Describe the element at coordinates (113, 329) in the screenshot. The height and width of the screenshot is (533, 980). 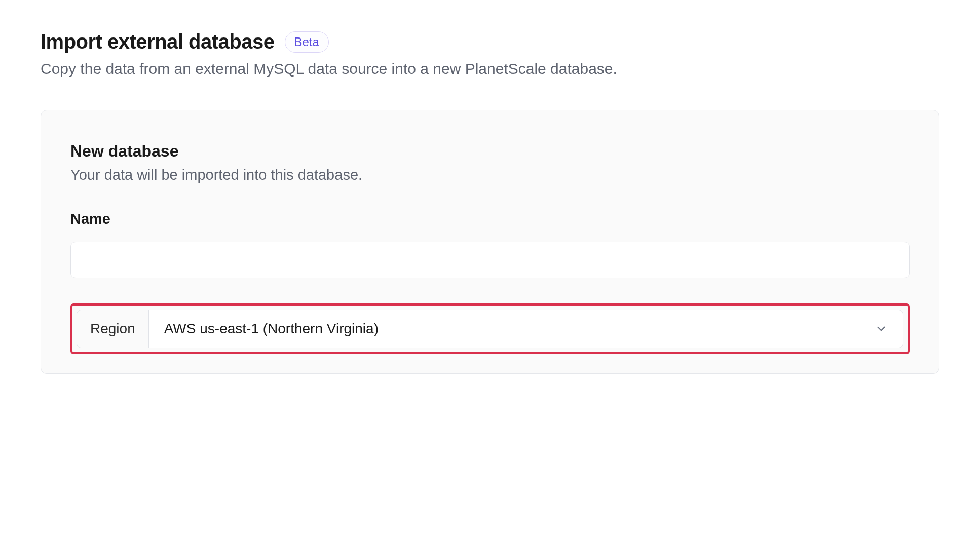
I see `region-label: Region` at that location.